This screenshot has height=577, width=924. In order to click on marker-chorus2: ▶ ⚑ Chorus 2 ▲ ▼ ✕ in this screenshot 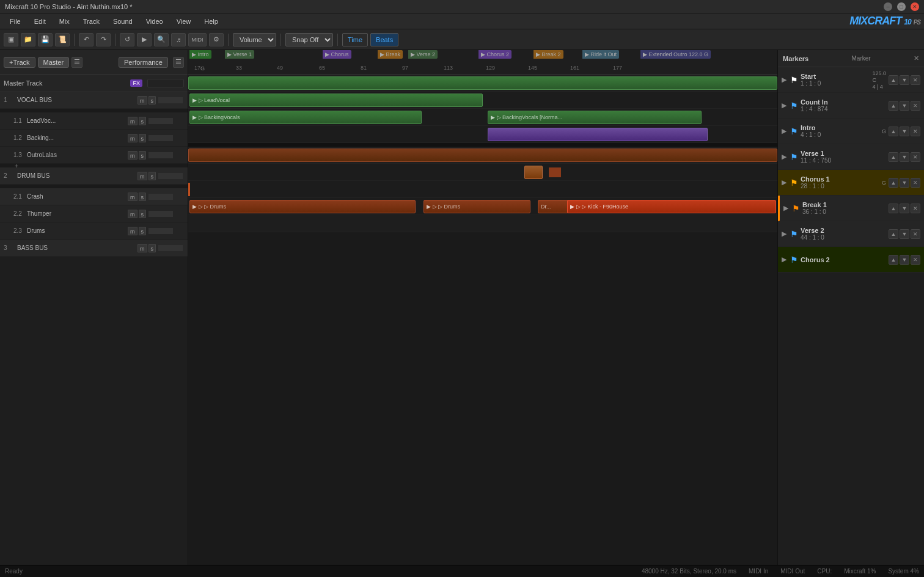, I will do `click(851, 260)`.